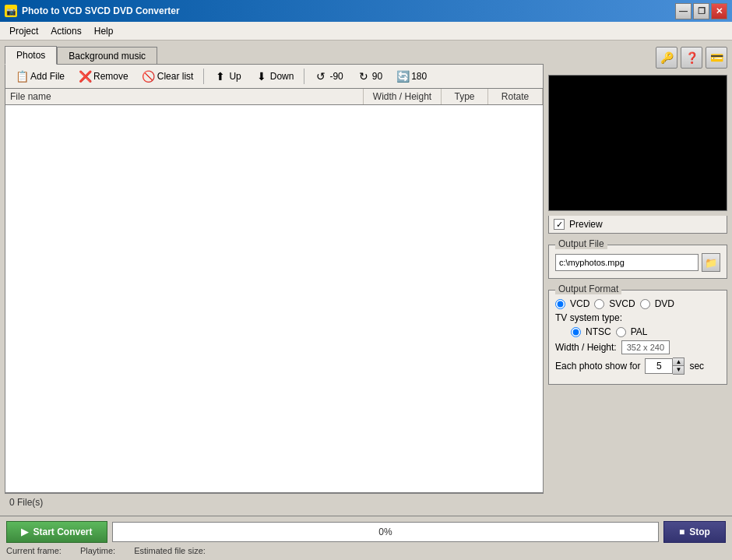 This screenshot has width=732, height=560. What do you see at coordinates (168, 76) in the screenshot?
I see `clear-list-button: 🚫 Clear list` at bounding box center [168, 76].